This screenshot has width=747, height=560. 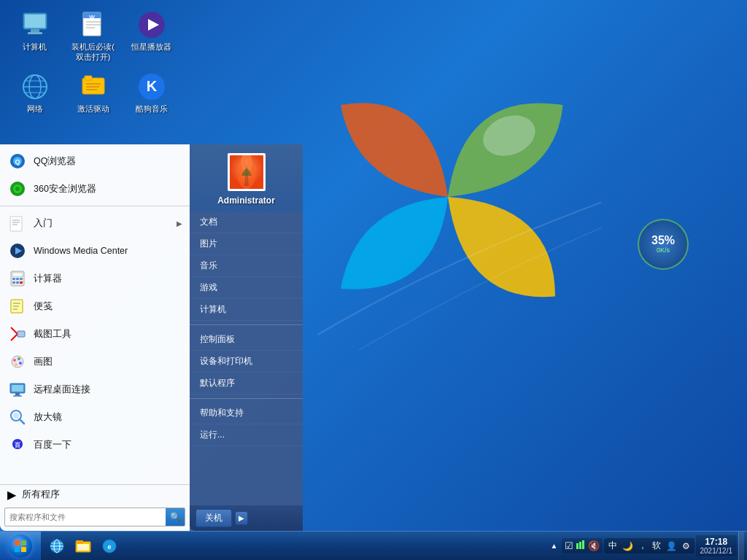 I want to click on search-button: 🔍, so click(x=175, y=517).